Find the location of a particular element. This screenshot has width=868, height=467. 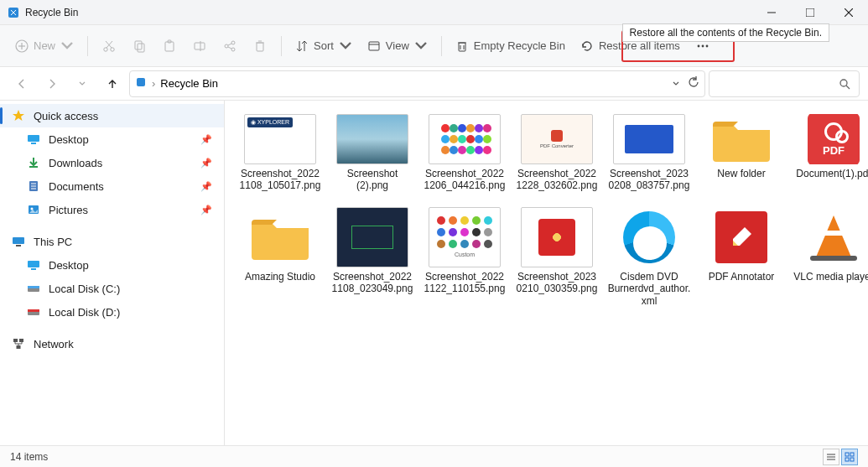

copy-button is located at coordinates (139, 46).